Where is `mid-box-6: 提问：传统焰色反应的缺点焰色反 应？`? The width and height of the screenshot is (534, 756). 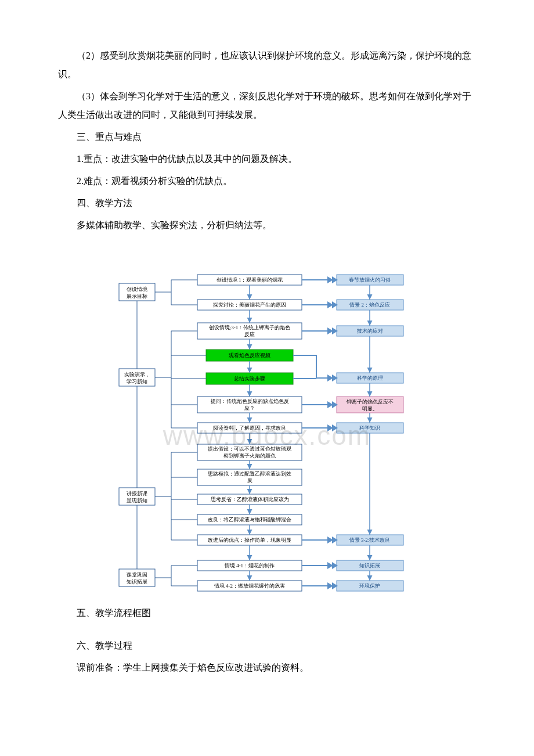
mid-box-6: 提问：传统焰色反应的缺点焰色反 应？ is located at coordinates (250, 405).